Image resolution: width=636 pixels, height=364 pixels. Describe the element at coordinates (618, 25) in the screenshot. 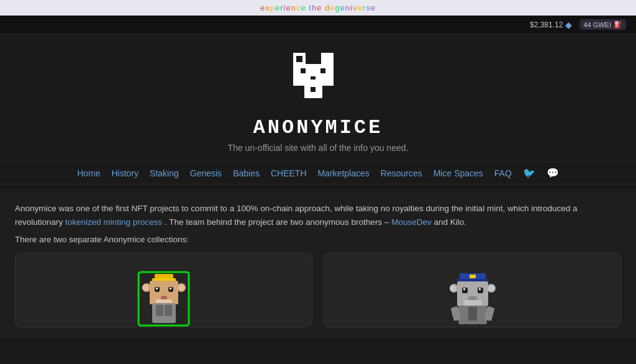

I see `gas-icon: ⛽` at that location.